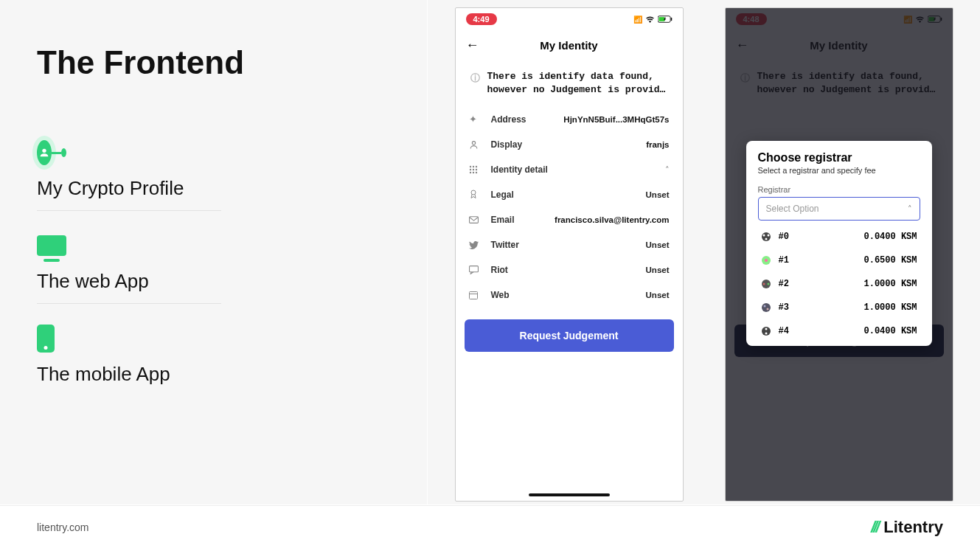 Image resolution: width=980 pixels, height=548 pixels. Describe the element at coordinates (569, 46) in the screenshot. I see `screen-title: My Identity` at that location.